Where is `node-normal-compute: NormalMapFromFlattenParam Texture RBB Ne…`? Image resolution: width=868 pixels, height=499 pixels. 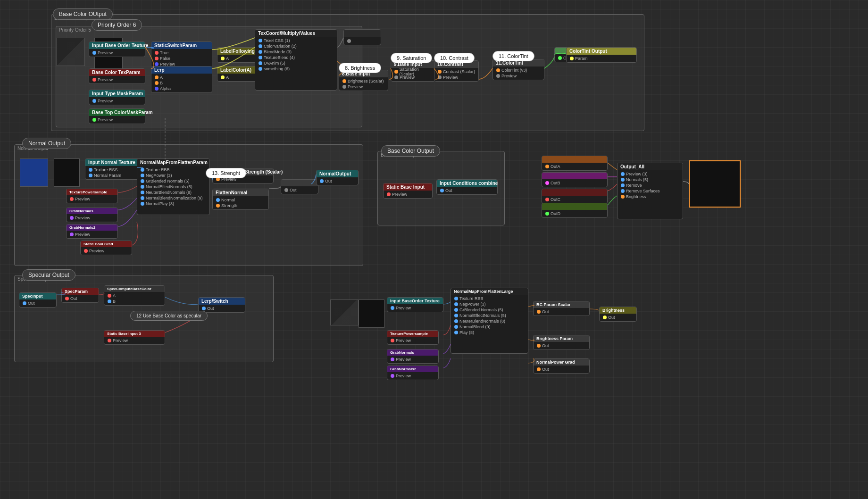
node-normal-compute: NormalMapFromFlattenParam Texture RBB Ne… is located at coordinates (174, 187).